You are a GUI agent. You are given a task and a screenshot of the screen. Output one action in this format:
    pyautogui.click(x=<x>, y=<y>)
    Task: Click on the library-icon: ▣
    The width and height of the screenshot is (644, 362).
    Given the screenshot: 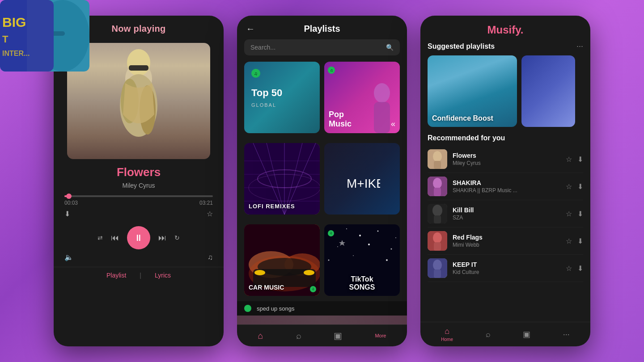 What is the action you would take?
    pyautogui.click(x=338, y=336)
    